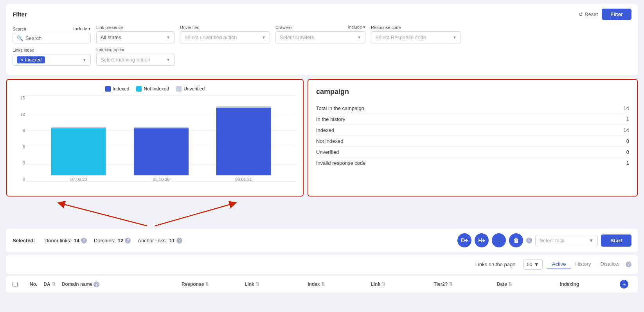 The height and width of the screenshot is (312, 644). I want to click on filter-row-1: Search Include ▾ 🔍 Link presence All sta…, so click(322, 34).